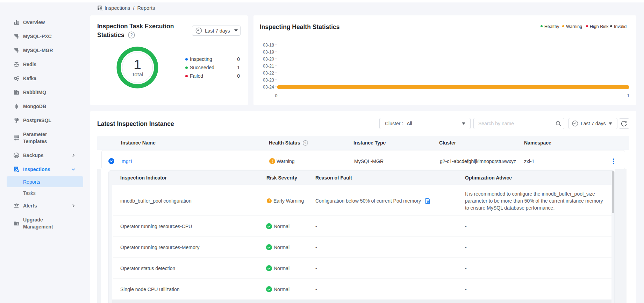 The width and height of the screenshot is (644, 303). Describe the element at coordinates (269, 59) in the screenshot. I see `svg-text: 03-20` at that location.